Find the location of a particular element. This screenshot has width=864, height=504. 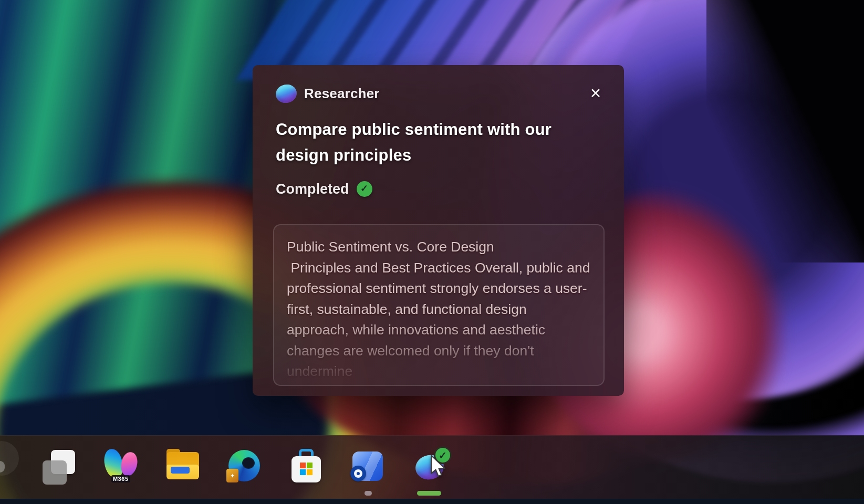

result-text: Public Sentiment vs. Core Design Princip… is located at coordinates (439, 303).